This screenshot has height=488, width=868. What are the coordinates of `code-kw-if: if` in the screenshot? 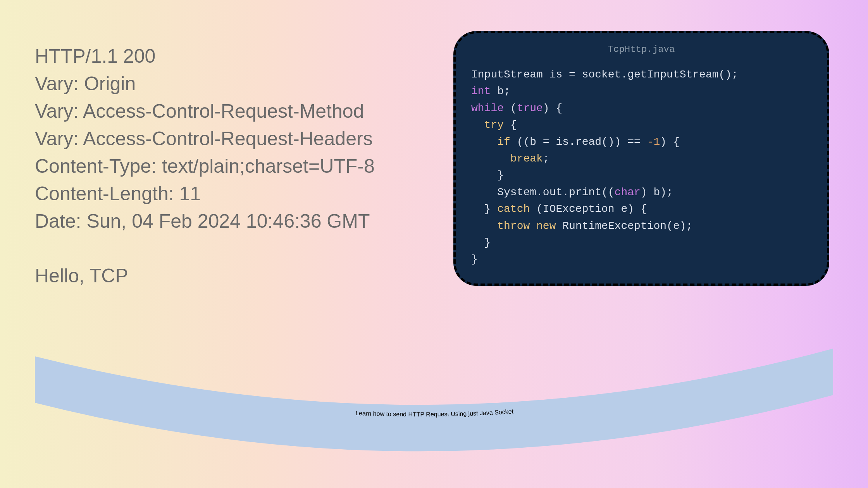 It's located at (504, 142).